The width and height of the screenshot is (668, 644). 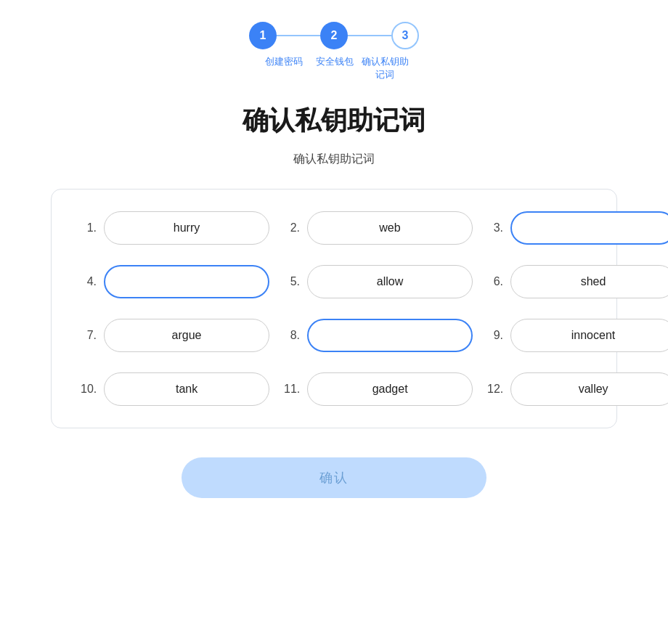 What do you see at coordinates (495, 228) in the screenshot?
I see `word-index: 3.` at bounding box center [495, 228].